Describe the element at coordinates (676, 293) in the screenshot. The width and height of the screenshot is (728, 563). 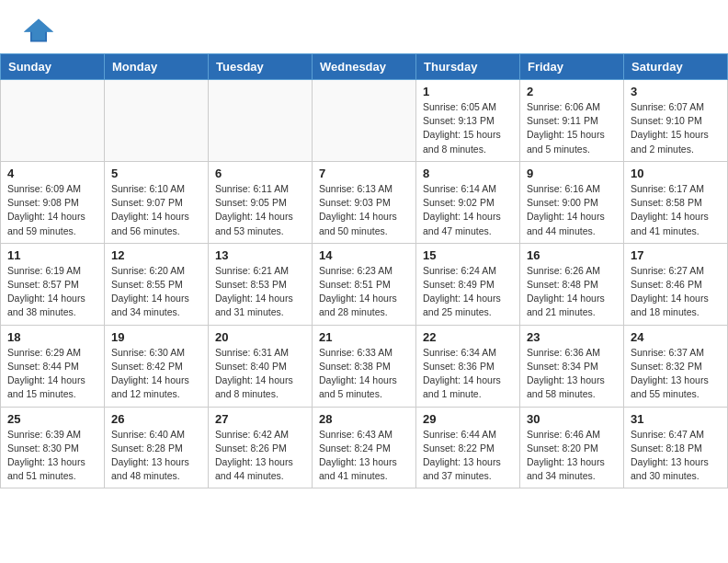
I see `day-info: Sunrise: 6:27 AM Sunset: 8:46 PM Dayligh…` at that location.